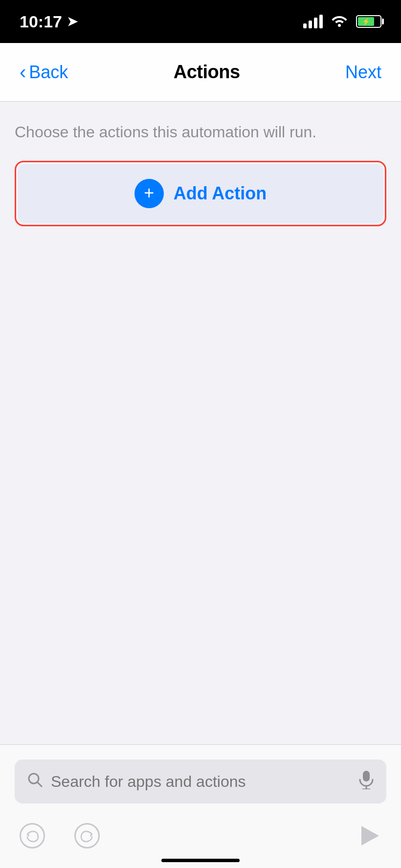  Describe the element at coordinates (339, 22) in the screenshot. I see `wifi-icon` at that location.